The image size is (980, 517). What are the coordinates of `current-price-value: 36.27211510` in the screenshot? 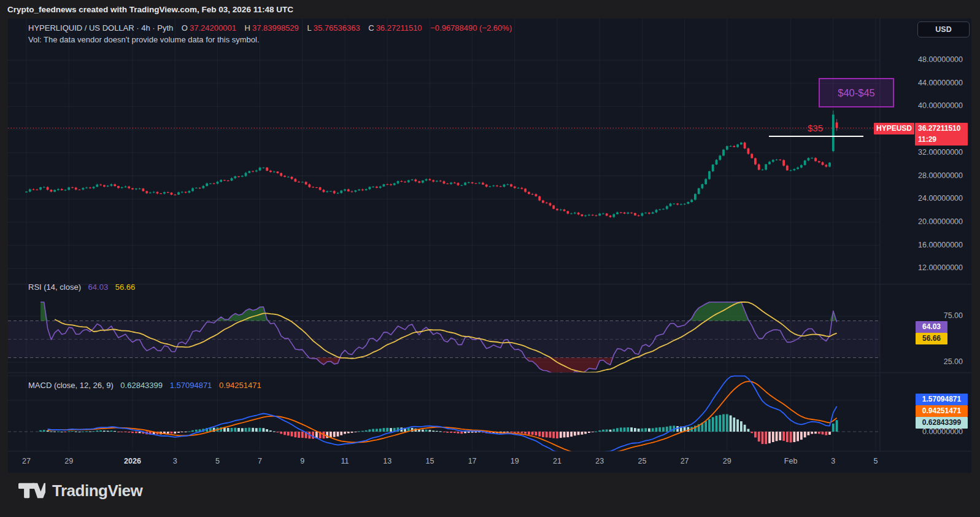 It's located at (943, 129).